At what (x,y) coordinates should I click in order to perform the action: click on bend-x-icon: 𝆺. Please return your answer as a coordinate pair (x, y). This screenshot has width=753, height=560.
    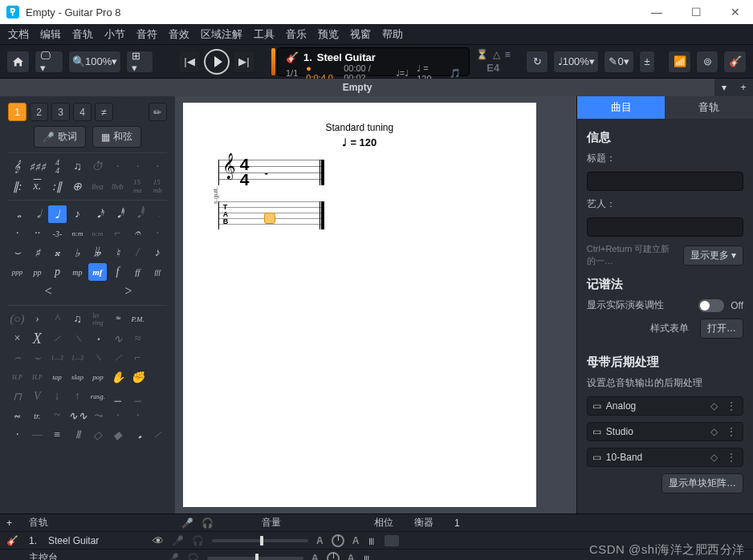
    Looking at the image, I should click on (98, 339).